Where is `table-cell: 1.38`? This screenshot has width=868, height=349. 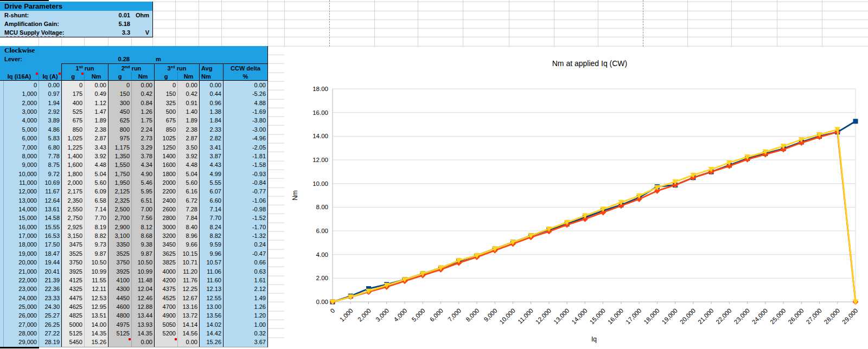 table-cell: 1.38 is located at coordinates (211, 112).